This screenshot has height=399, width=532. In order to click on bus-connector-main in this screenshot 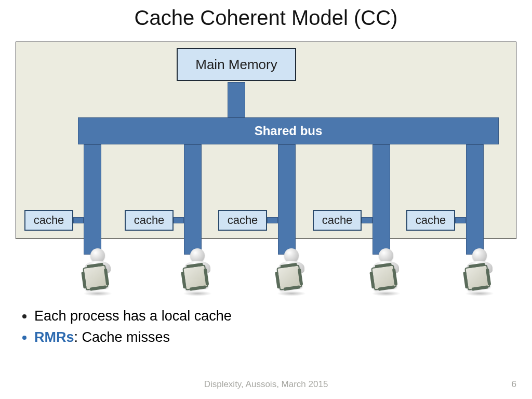, I will do `click(236, 100)`.